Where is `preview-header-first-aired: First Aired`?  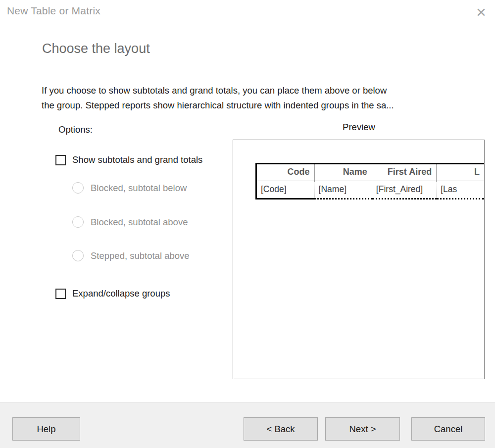
preview-header-first-aired: First Aired is located at coordinates (404, 172).